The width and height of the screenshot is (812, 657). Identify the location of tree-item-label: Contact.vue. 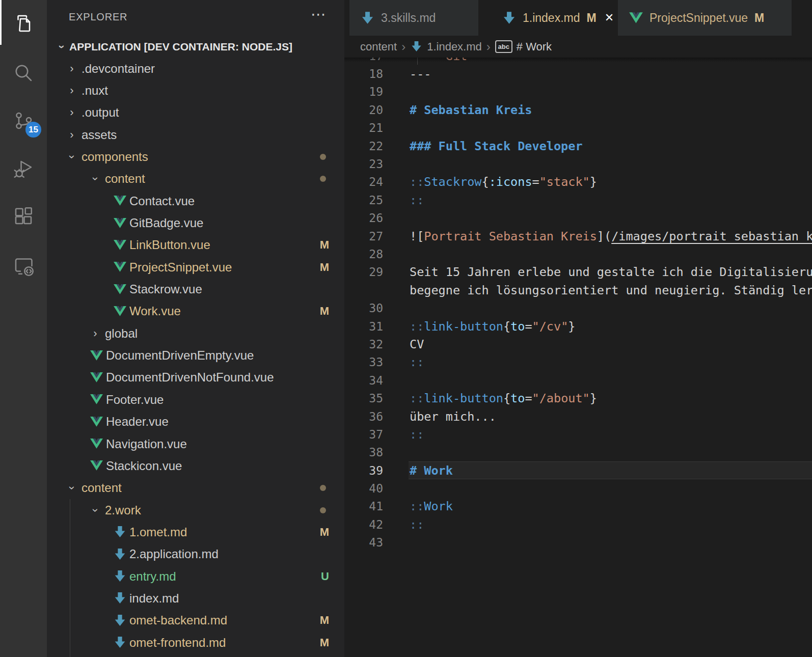
(162, 201).